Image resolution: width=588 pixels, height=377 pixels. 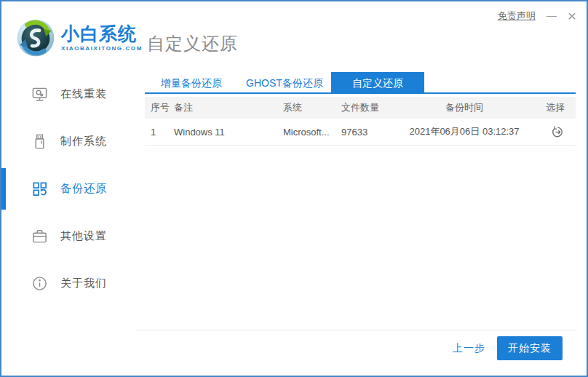 I want to click on close-button: ×, so click(x=572, y=16).